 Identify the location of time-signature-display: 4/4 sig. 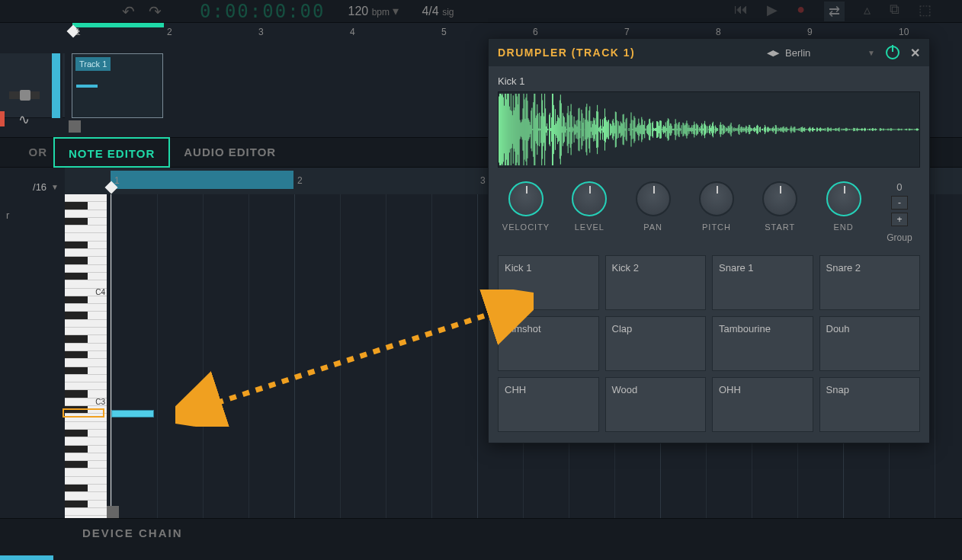
(438, 11).